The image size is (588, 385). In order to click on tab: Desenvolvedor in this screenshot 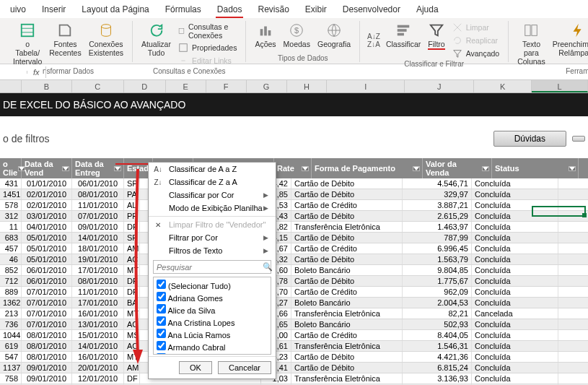, I will do `click(372, 10)`.